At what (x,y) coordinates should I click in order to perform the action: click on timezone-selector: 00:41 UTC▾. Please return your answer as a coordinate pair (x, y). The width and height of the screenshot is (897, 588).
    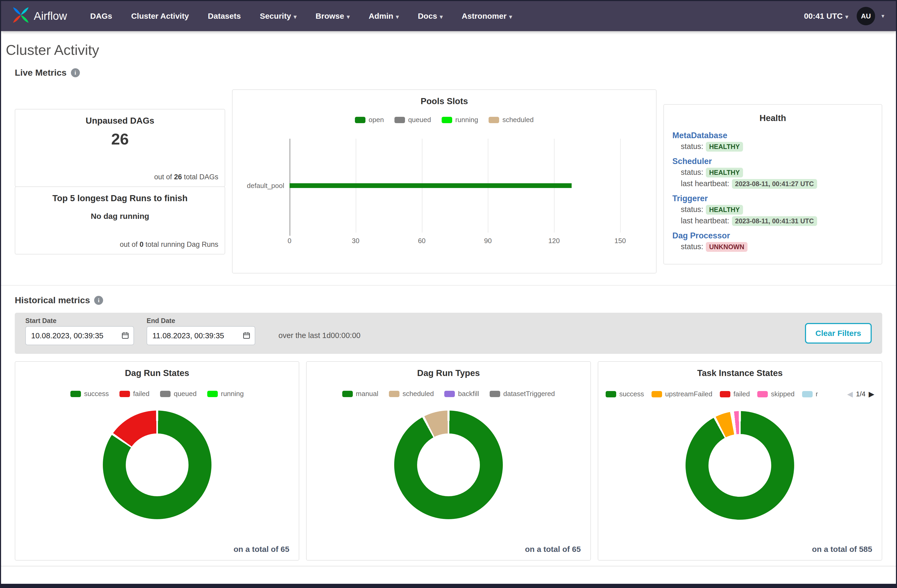
    Looking at the image, I should click on (826, 16).